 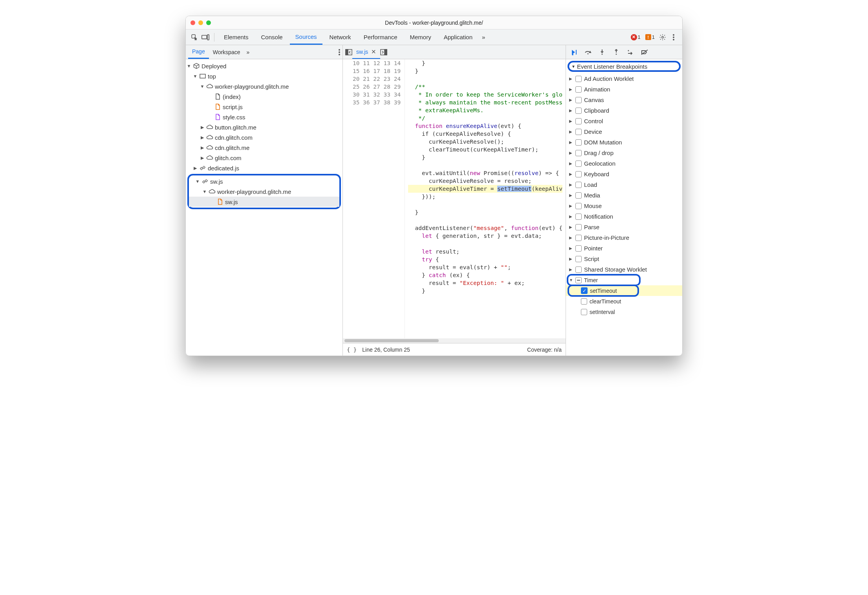 What do you see at coordinates (624, 227) in the screenshot?
I see `category-parse: ▶Parse` at bounding box center [624, 227].